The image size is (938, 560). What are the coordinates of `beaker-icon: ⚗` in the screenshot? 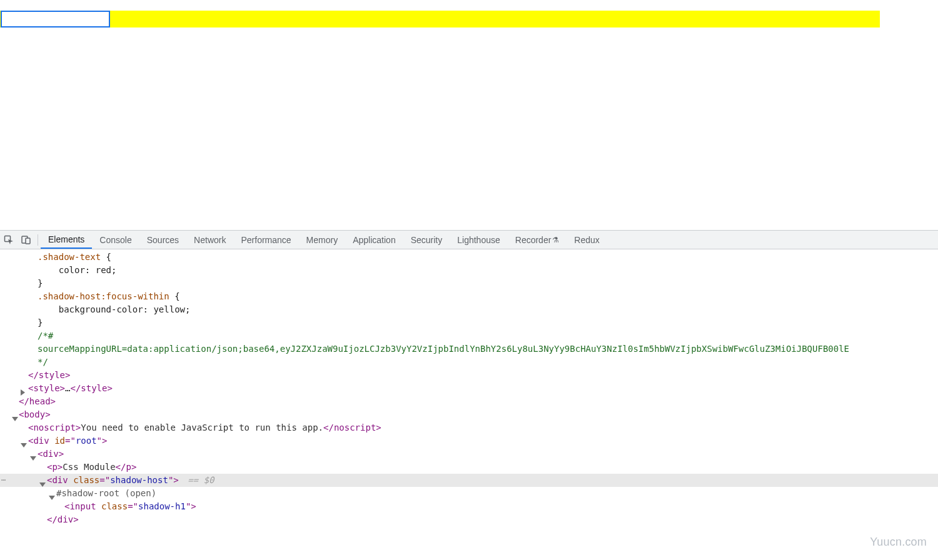 It's located at (555, 240).